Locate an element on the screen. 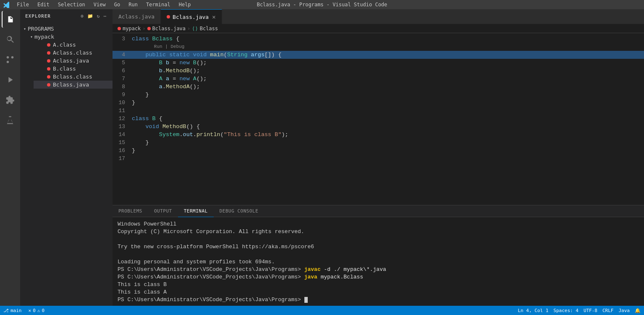 The image size is (644, 315). file-bclass-class: Bclass.class is located at coordinates (73, 76).